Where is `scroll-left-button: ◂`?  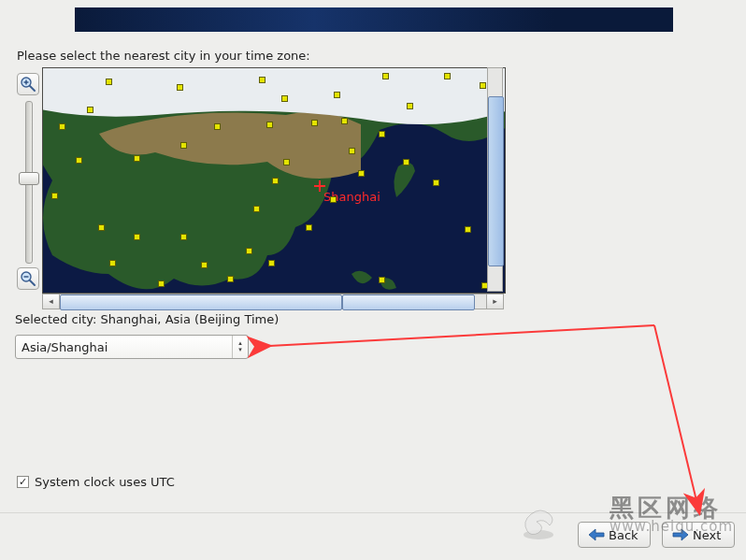 scroll-left-button: ◂ is located at coordinates (51, 301).